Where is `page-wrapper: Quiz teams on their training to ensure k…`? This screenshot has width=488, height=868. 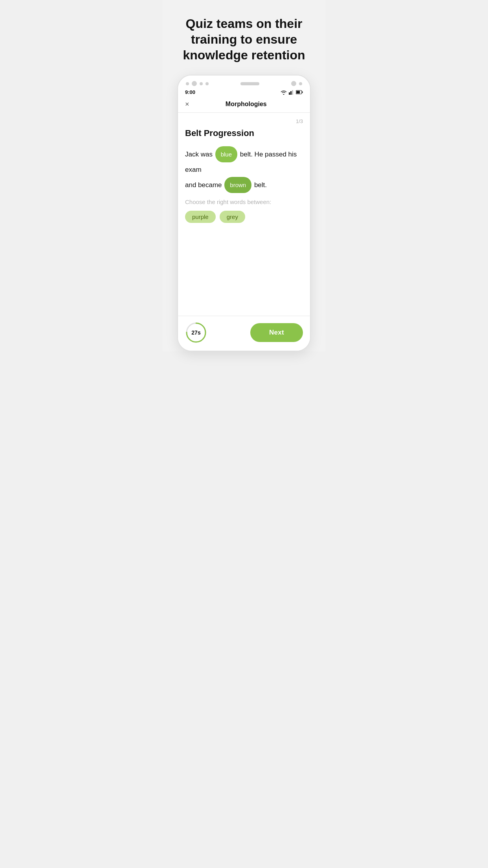 page-wrapper: Quiz teams on their training to ensure k… is located at coordinates (244, 176).